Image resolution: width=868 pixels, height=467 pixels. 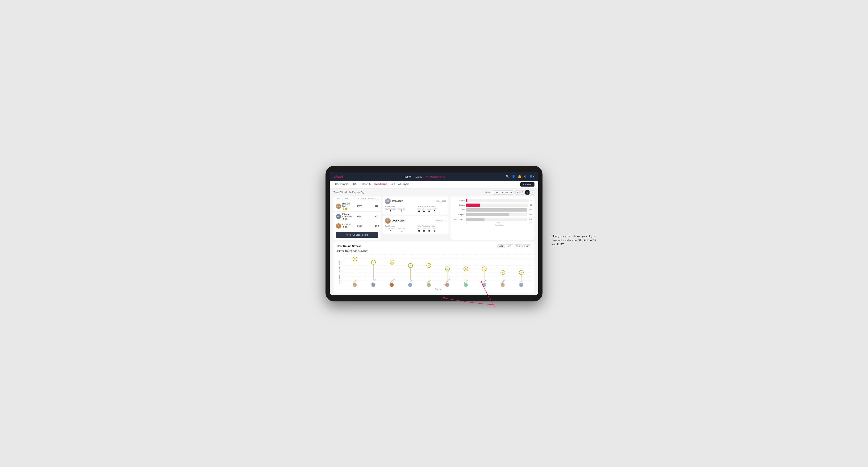 What do you see at coordinates (527, 185) in the screenshot?
I see `add-team-button: Add Team` at bounding box center [527, 185].